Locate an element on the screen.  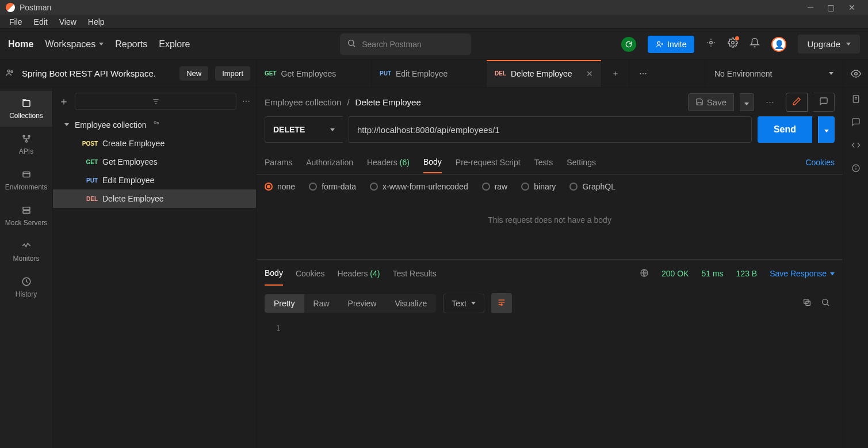
import-button: Import is located at coordinates (232, 74).